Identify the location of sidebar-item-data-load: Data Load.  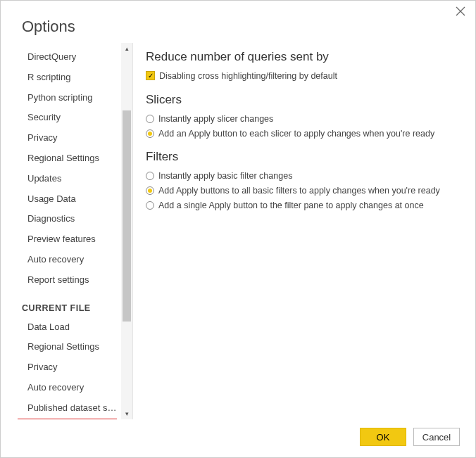
(69, 328).